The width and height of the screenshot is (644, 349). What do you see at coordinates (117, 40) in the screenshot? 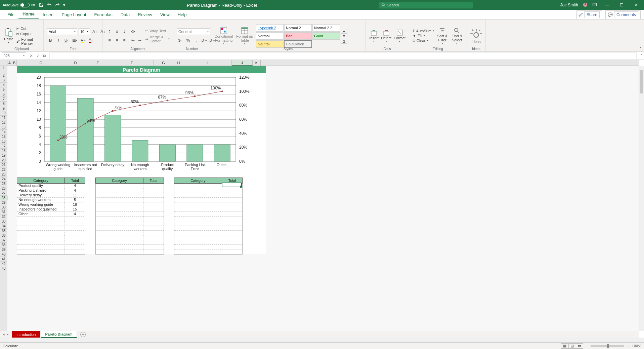
I see `align-center-icon: ≡` at bounding box center [117, 40].